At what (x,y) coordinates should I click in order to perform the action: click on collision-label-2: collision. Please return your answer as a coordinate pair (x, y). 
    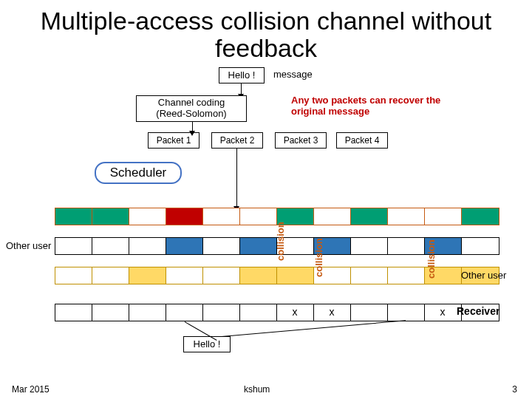
    Looking at the image, I should click on (319, 257).